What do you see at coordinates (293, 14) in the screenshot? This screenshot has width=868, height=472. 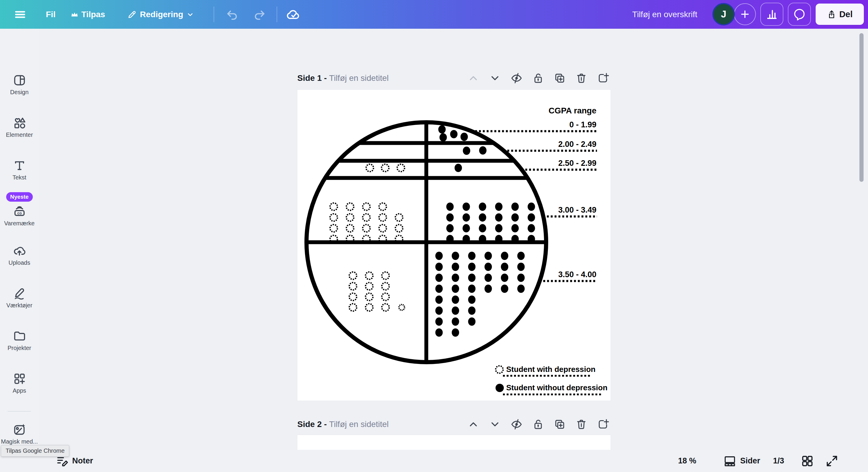 I see `cloud-save-status` at bounding box center [293, 14].